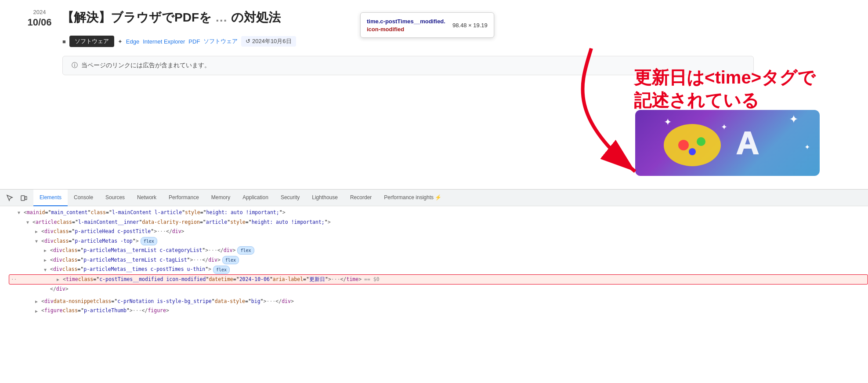  What do you see at coordinates (256, 198) in the screenshot?
I see `tab-application: Application` at bounding box center [256, 198].